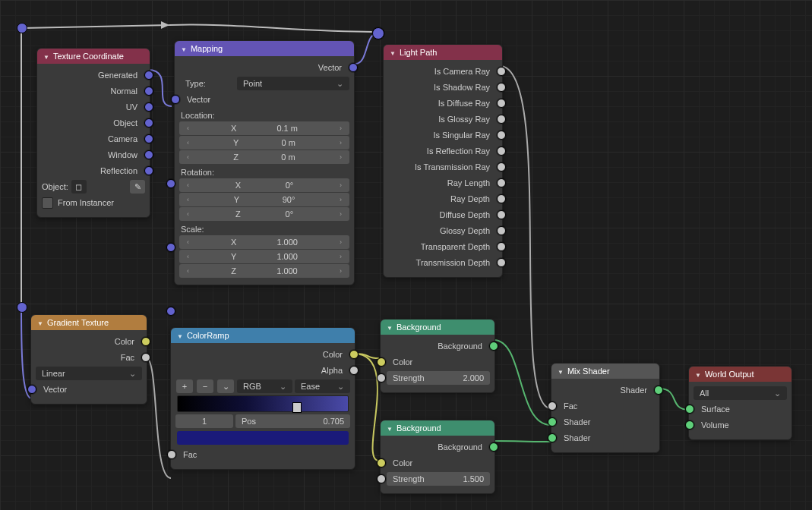 This screenshot has width=812, height=510. Describe the element at coordinates (93, 56) in the screenshot. I see `node-header: Texture Coordinate` at that location.